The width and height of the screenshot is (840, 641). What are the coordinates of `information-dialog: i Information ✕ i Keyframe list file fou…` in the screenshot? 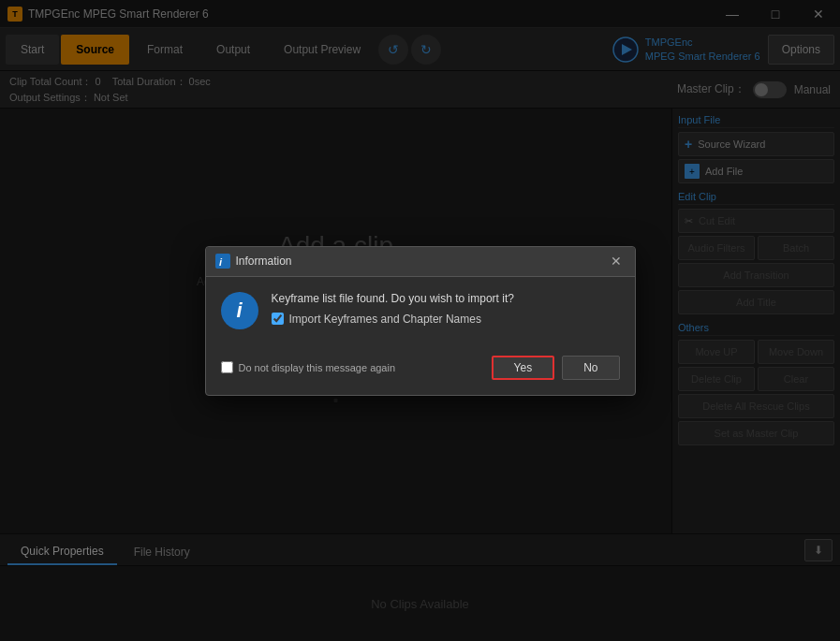 It's located at (420, 321).